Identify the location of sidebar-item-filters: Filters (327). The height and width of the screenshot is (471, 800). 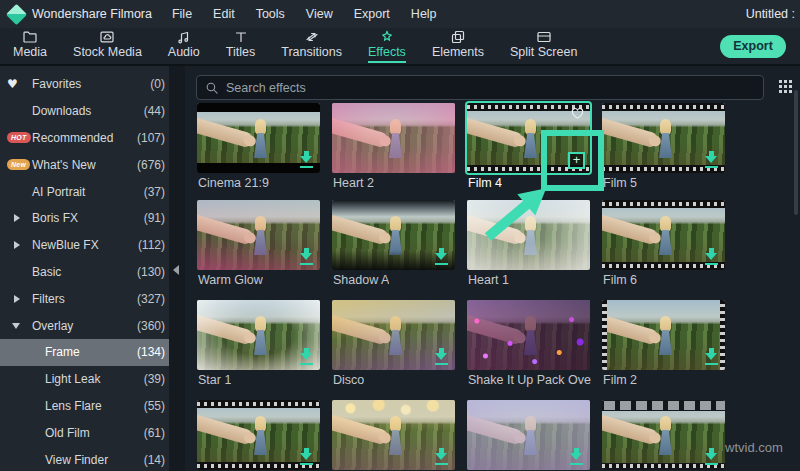
(84, 298).